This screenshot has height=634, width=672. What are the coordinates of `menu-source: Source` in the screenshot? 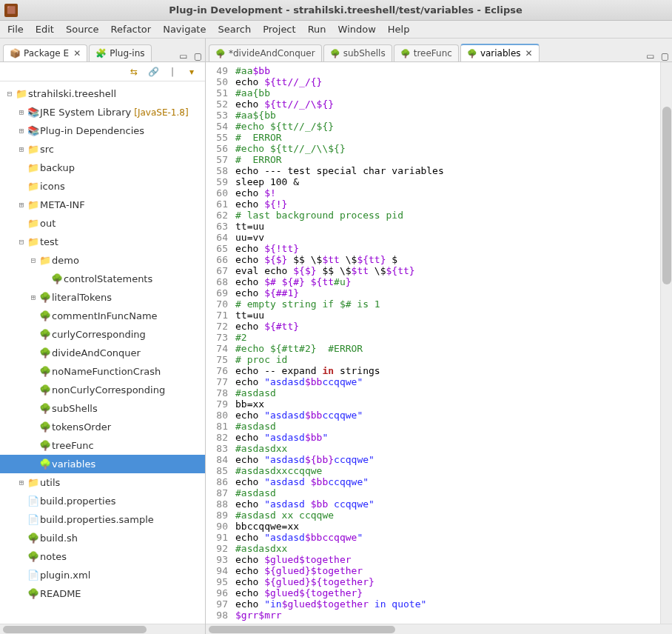 It's located at (83, 30).